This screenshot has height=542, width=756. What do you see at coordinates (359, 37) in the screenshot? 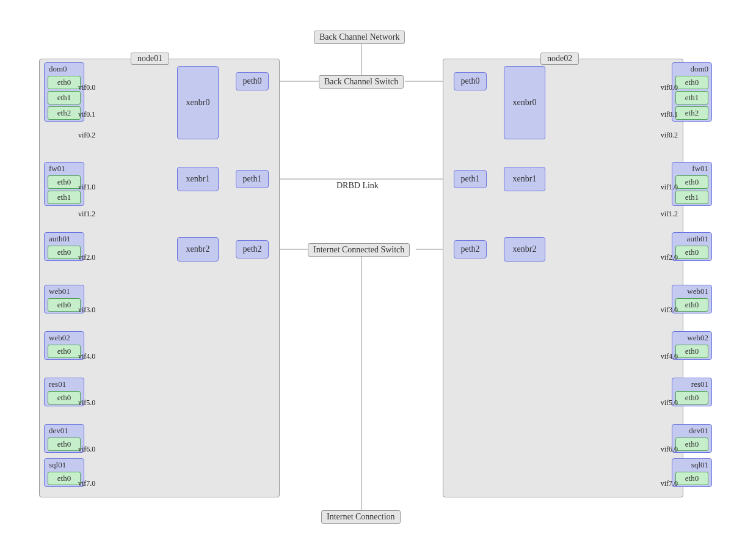
I see `back-channel-network: Back Channel Network` at bounding box center [359, 37].